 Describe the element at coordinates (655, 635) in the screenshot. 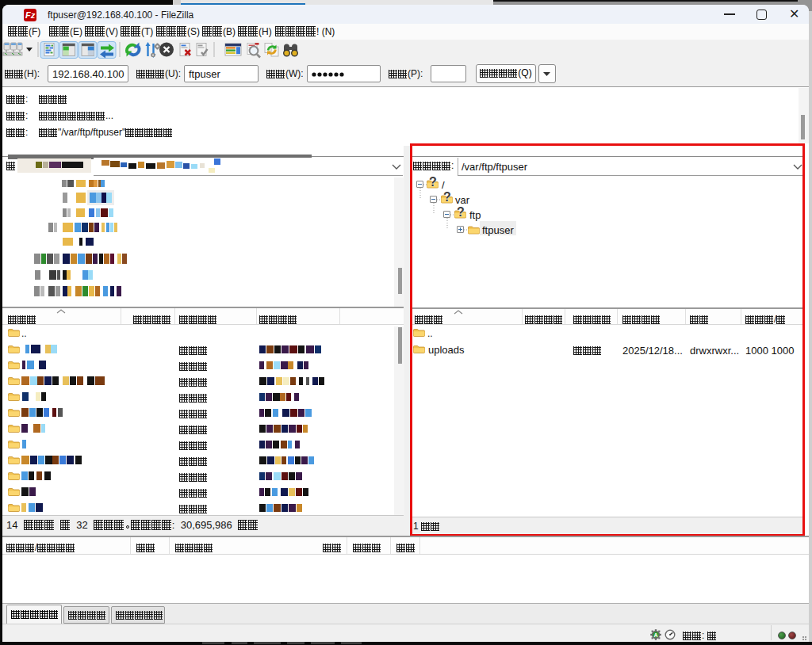

I see `svg-text: A` at that location.